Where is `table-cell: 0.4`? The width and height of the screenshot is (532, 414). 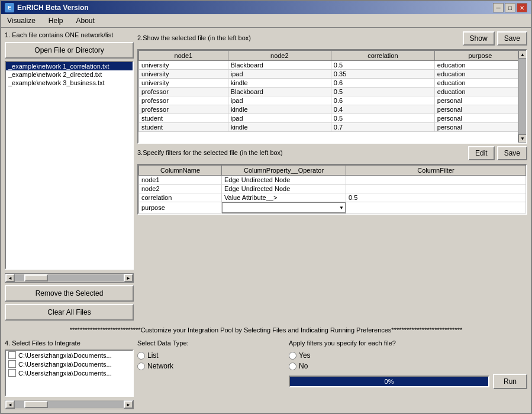 table-cell: 0.4 is located at coordinates (382, 110).